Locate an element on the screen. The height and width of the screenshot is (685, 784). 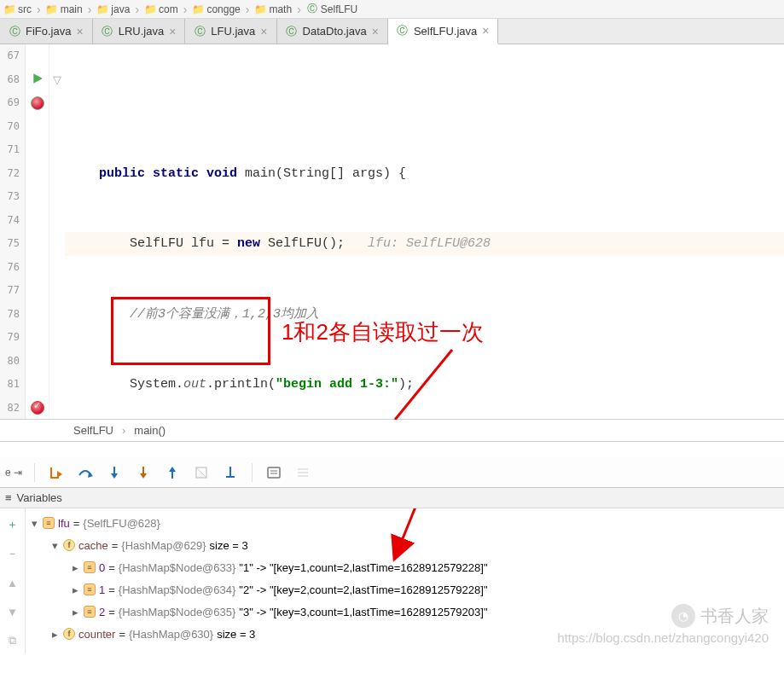
structure-breadcrumb: SelfLFU›main() is located at coordinates (392, 431).